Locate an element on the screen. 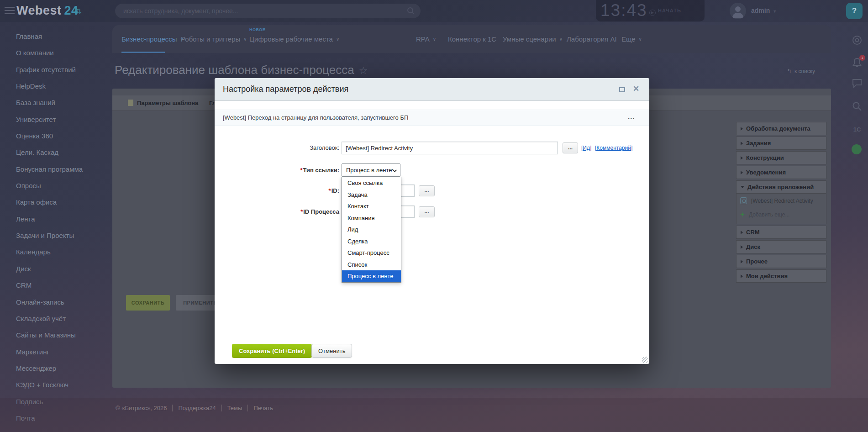 This screenshot has height=432, width=868. sidebar-item: КЭДО + Госключ is located at coordinates (55, 385).